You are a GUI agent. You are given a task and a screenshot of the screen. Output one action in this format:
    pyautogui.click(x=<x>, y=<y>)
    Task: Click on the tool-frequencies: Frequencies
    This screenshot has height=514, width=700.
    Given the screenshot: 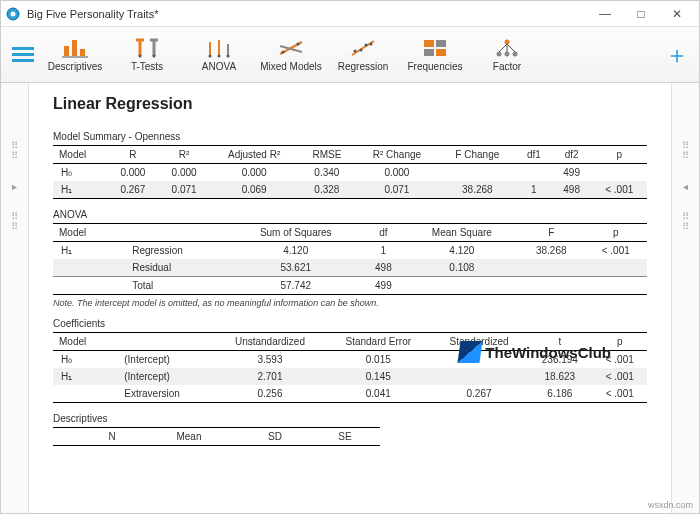 What is the action you would take?
    pyautogui.click(x=435, y=55)
    